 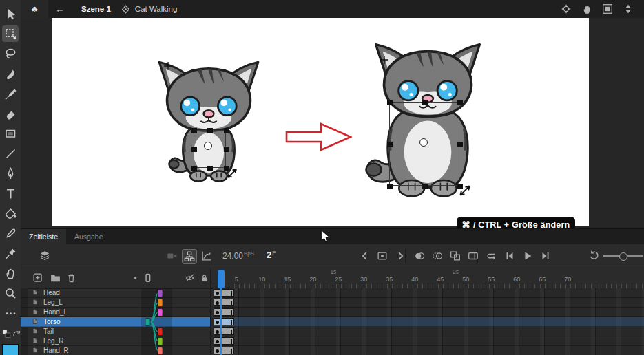 What do you see at coordinates (594, 256) in the screenshot?
I see `reset-zoom-icon` at bounding box center [594, 256].